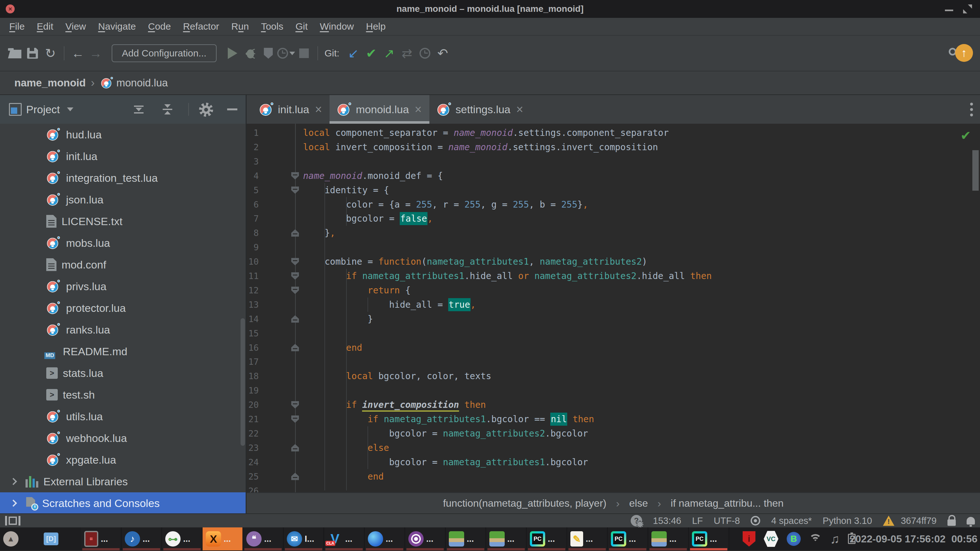  Describe the element at coordinates (636, 521) in the screenshot. I see `privacy-gear-icon: ?` at that location.